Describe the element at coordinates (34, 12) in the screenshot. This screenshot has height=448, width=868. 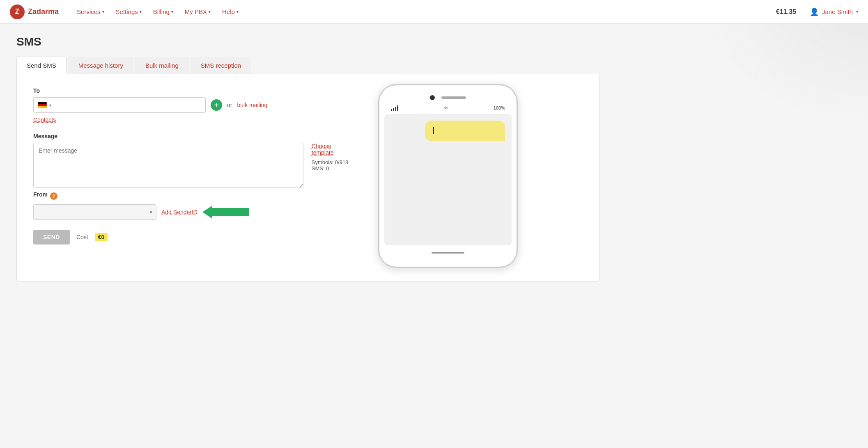
I see `logo-link: Z Zadarma` at that location.